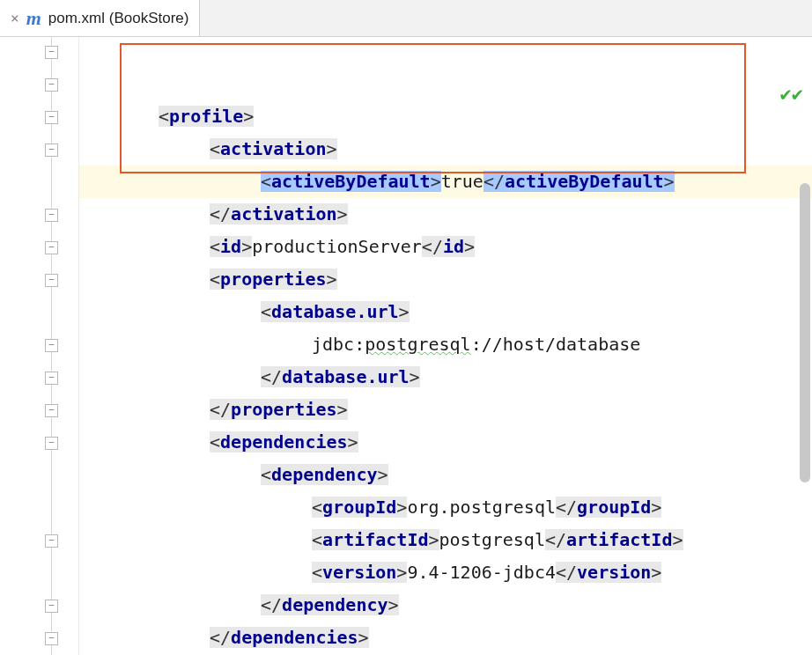  I want to click on code-line: </database.url>, so click(446, 377).